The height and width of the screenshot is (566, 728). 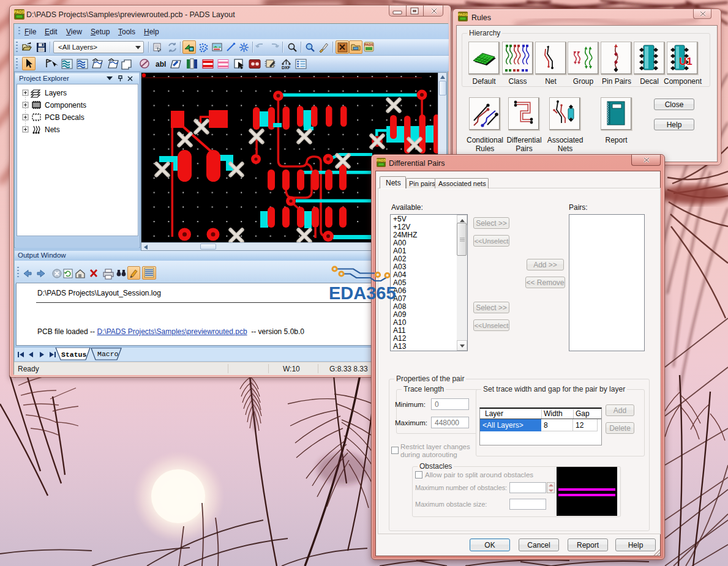 I want to click on svg-text: Layers, so click(x=56, y=93).